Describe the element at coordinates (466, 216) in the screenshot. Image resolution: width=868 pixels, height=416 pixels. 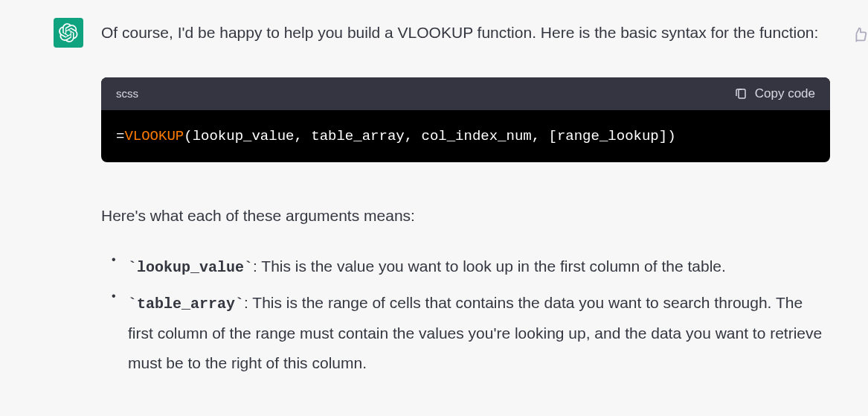
I see `explain-text: Here's what each of these arguments mean…` at that location.